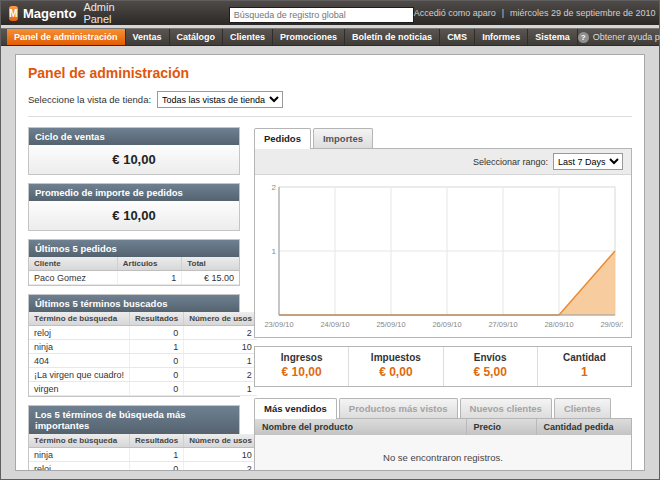 The height and width of the screenshot is (480, 660). Describe the element at coordinates (458, 37) in the screenshot. I see `nav-item-cms: CMS` at that location.